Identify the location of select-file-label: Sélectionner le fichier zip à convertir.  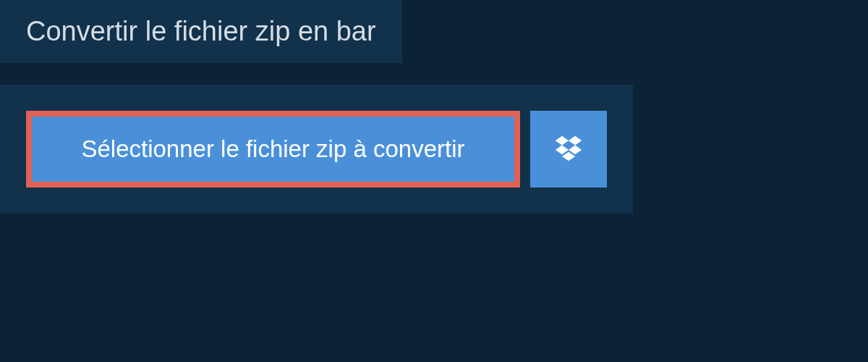
(273, 149).